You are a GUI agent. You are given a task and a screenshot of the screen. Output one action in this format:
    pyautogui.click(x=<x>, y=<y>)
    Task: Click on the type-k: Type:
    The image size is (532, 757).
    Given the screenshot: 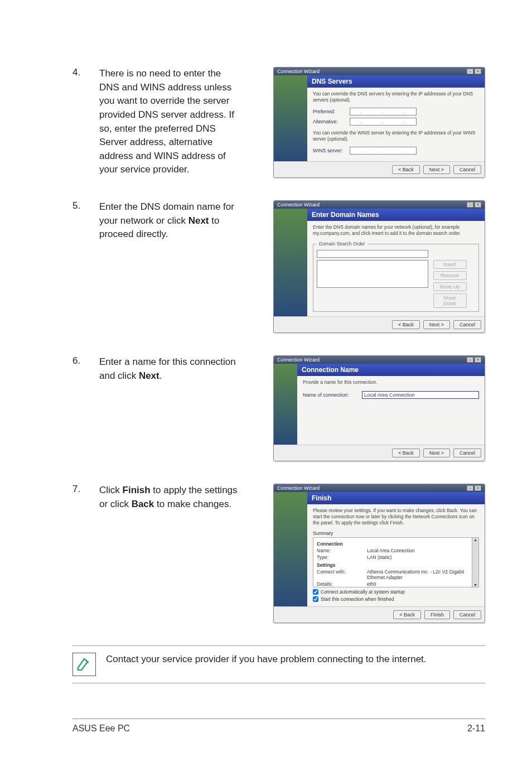 What is the action you would take?
    pyautogui.click(x=339, y=557)
    